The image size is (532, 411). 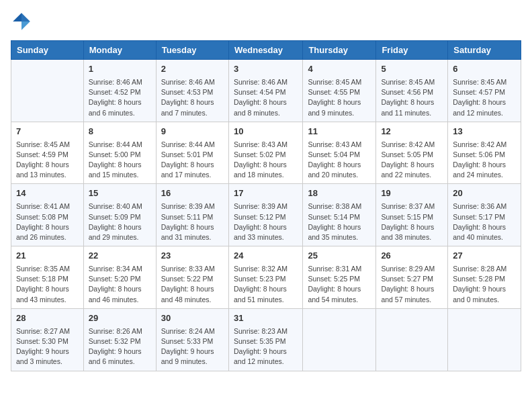 I want to click on weekday-header-row: SundayMondayTuesdayWednesdayThursdayFrid…, so click(x=266, y=50).